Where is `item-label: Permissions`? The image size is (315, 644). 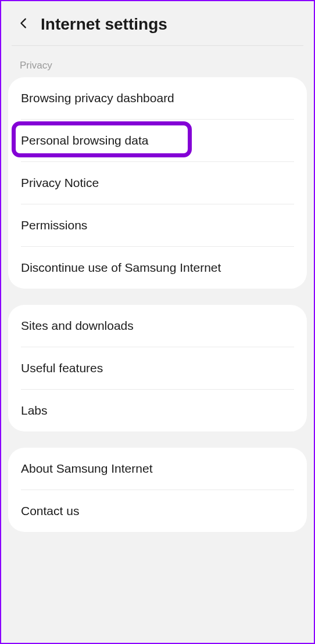
item-label: Permissions is located at coordinates (54, 225).